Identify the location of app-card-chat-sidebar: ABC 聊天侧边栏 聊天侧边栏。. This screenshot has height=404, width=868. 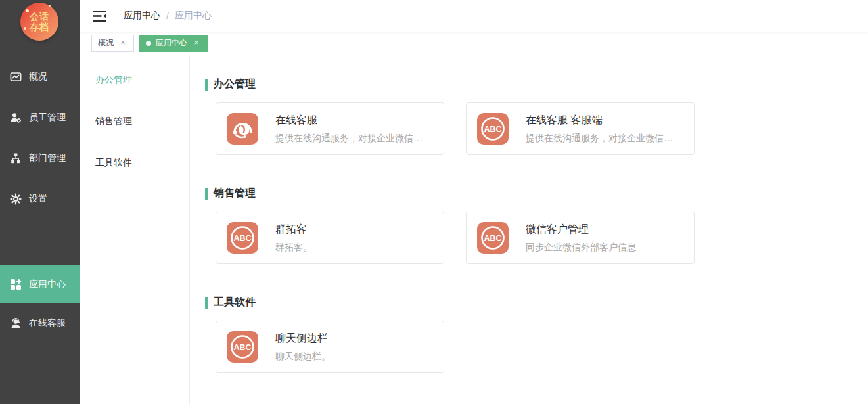
(330, 347).